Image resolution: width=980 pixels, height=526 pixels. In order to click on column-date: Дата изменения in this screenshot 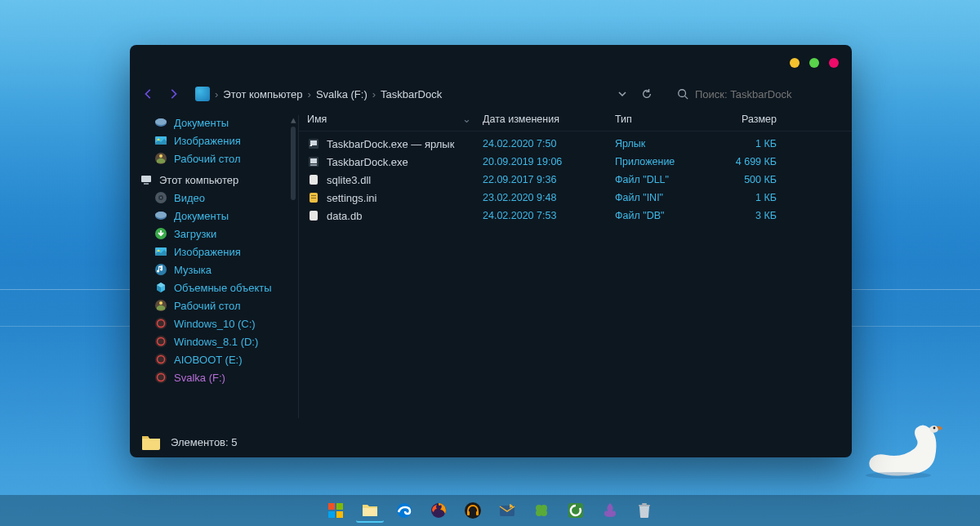, I will do `click(549, 119)`.